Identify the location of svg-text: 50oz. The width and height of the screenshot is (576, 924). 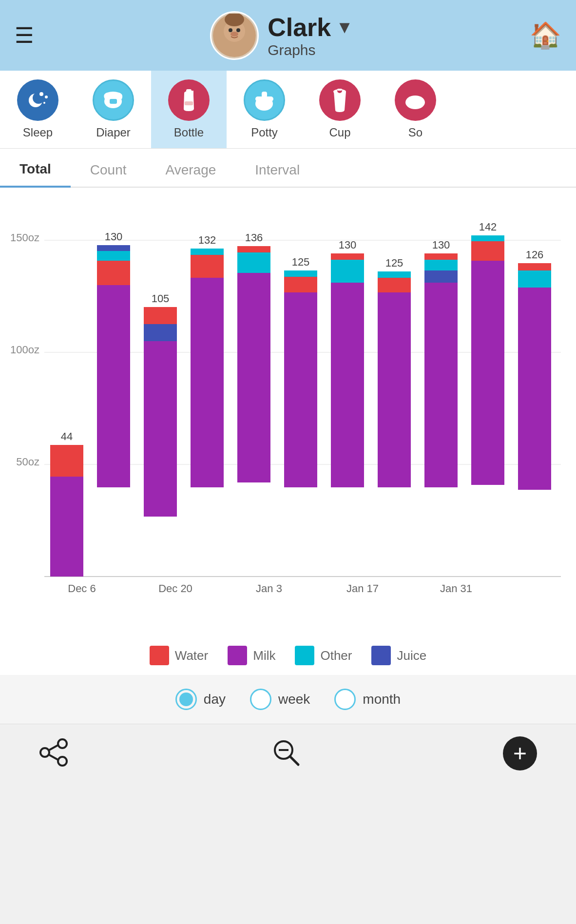
(28, 462).